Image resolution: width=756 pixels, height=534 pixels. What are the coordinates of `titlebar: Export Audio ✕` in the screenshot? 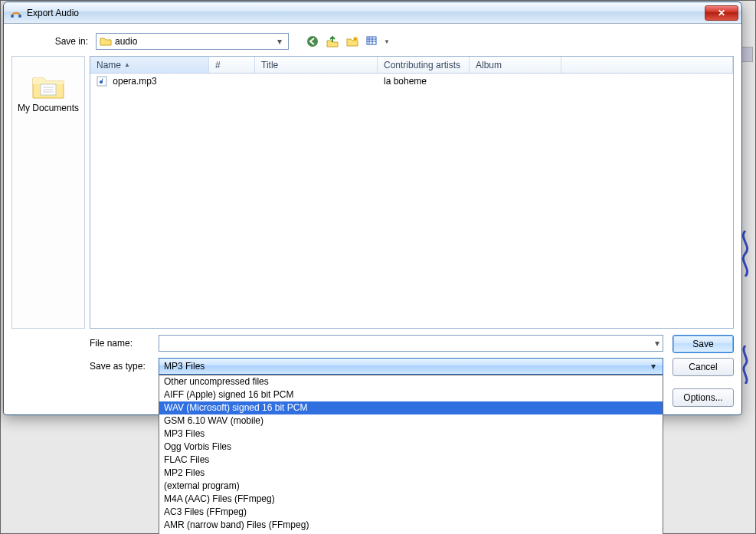 It's located at (372, 13).